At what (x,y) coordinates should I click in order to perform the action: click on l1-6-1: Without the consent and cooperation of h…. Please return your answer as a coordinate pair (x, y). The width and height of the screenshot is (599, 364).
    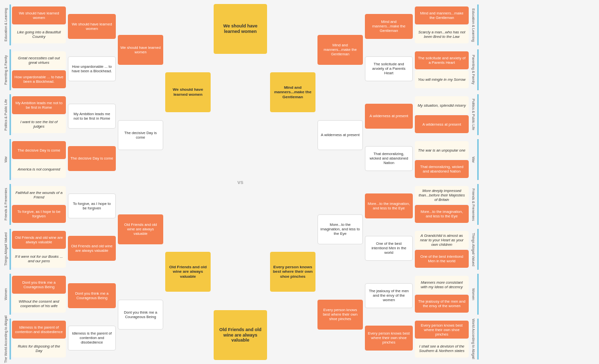
    Looking at the image, I should click on (39, 304).